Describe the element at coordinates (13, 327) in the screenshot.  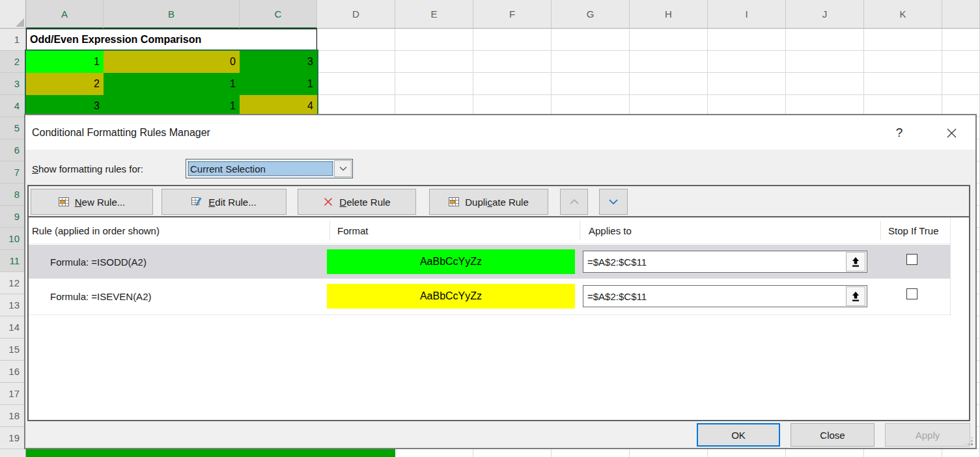
I see `row-header-14: 14` at that location.